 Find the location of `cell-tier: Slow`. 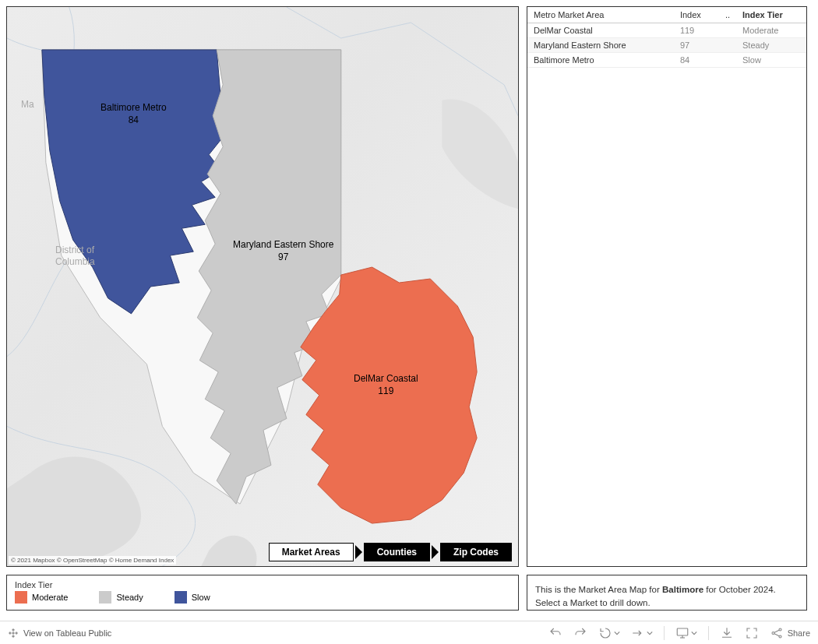

cell-tier: Slow is located at coordinates (771, 61).